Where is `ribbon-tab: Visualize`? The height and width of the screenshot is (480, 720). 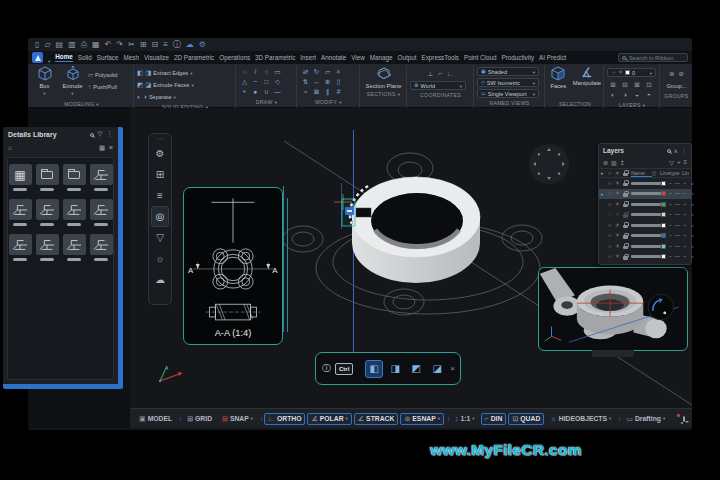 ribbon-tab: Visualize is located at coordinates (156, 58).